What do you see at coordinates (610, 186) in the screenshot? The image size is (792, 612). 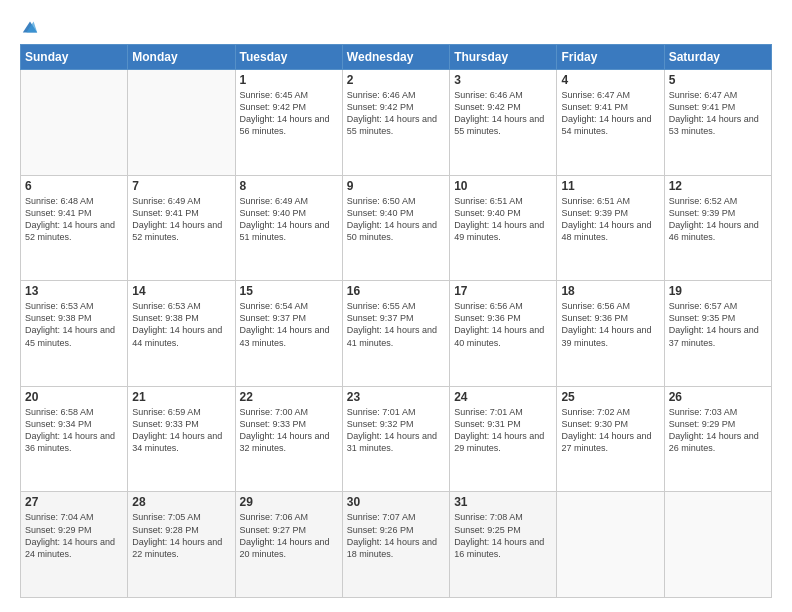 I see `day-number: 11` at bounding box center [610, 186].